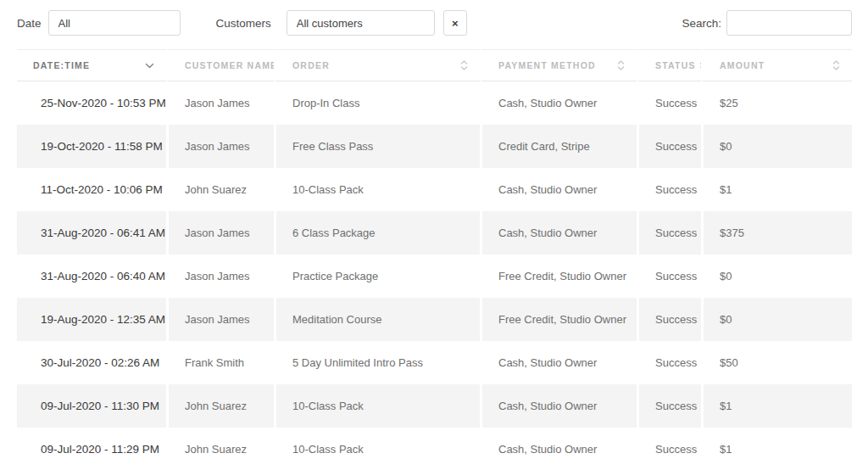 The height and width of the screenshot is (470, 868). Describe the element at coordinates (92, 104) in the screenshot. I see `cell-datetime: 25-Nov-2020 - 10:53 PM` at that location.